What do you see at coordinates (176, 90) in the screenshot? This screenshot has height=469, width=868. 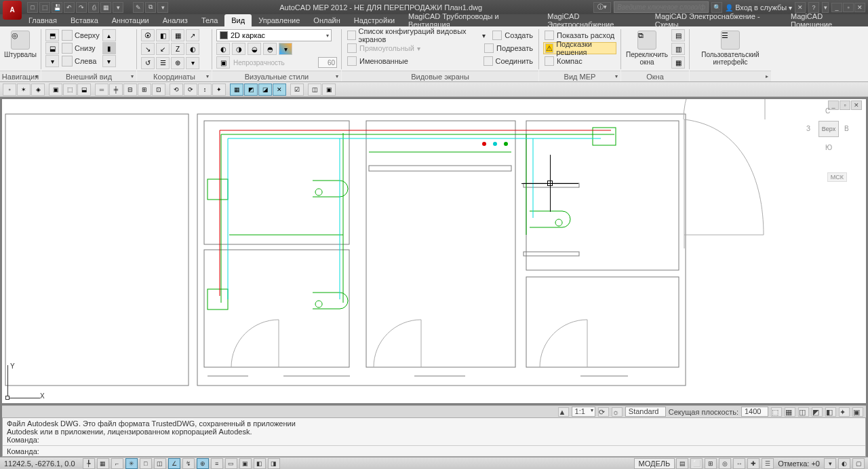 I see `tb-12-icon: ⟲` at bounding box center [176, 90].